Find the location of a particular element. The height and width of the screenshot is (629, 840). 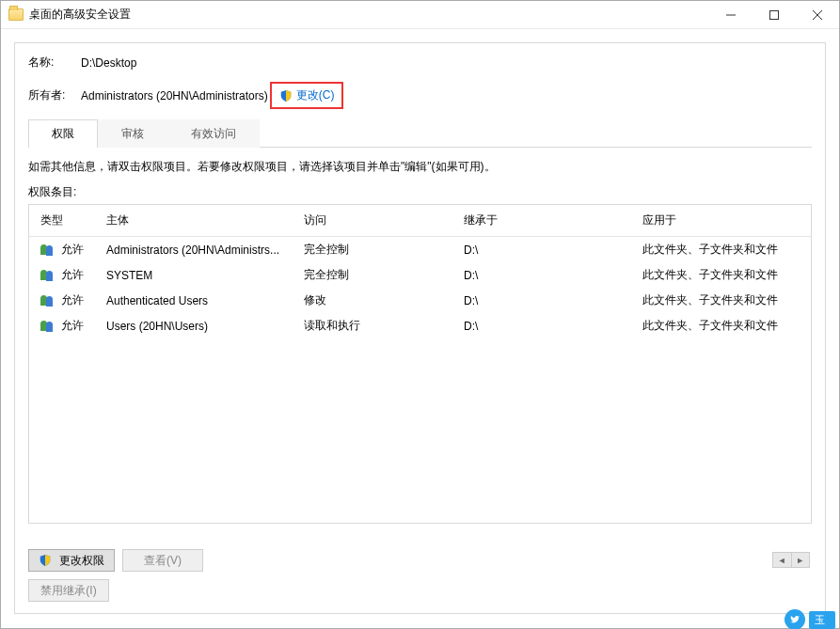

table-row: 允许 Administrators (20HN\Administrs... 完全… is located at coordinates (420, 250).